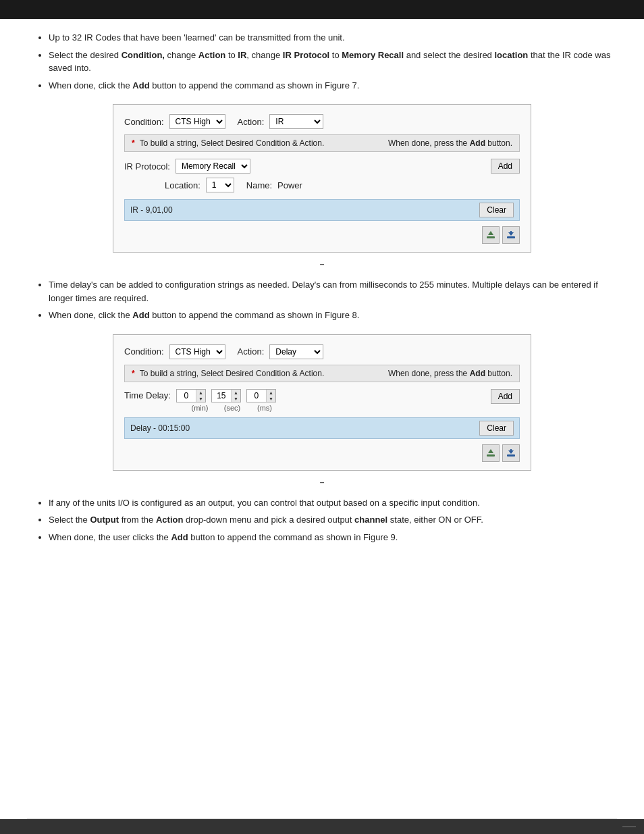 The image size is (644, 834). I want to click on panel-2: Condition: CTS High Action: Delay * To b…, so click(322, 402).